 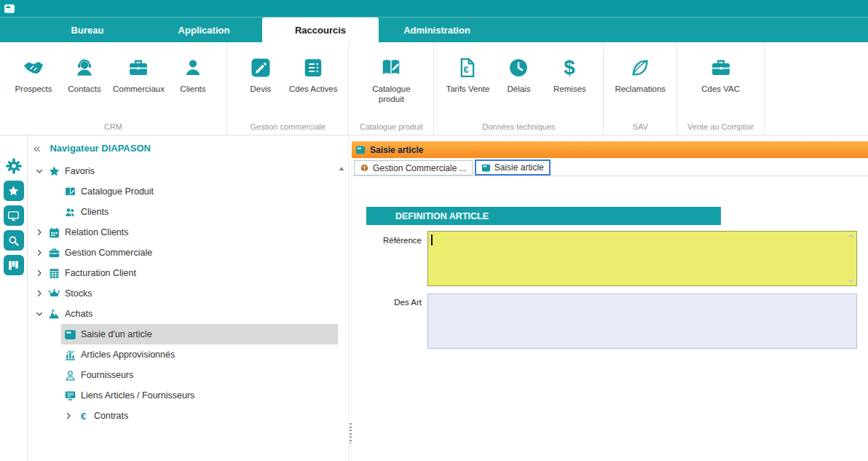 I want to click on tree-item-relation-clients: Relation Clients, so click(x=183, y=232).